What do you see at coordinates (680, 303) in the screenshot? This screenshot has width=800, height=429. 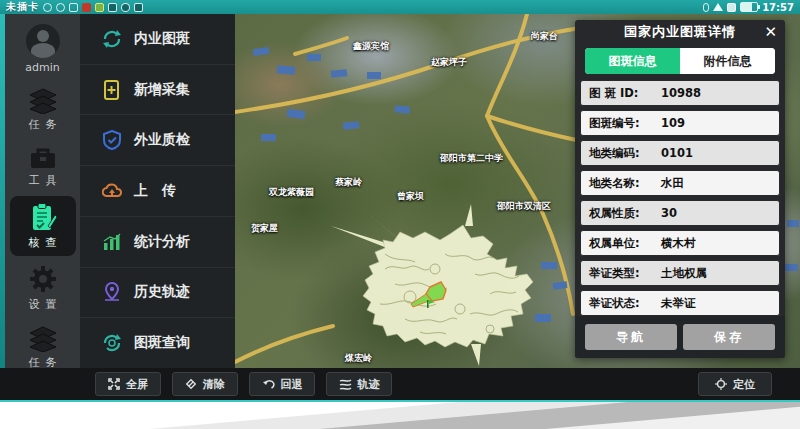 I see `field-row-evidence-status: 举证状态:未举证` at bounding box center [680, 303].